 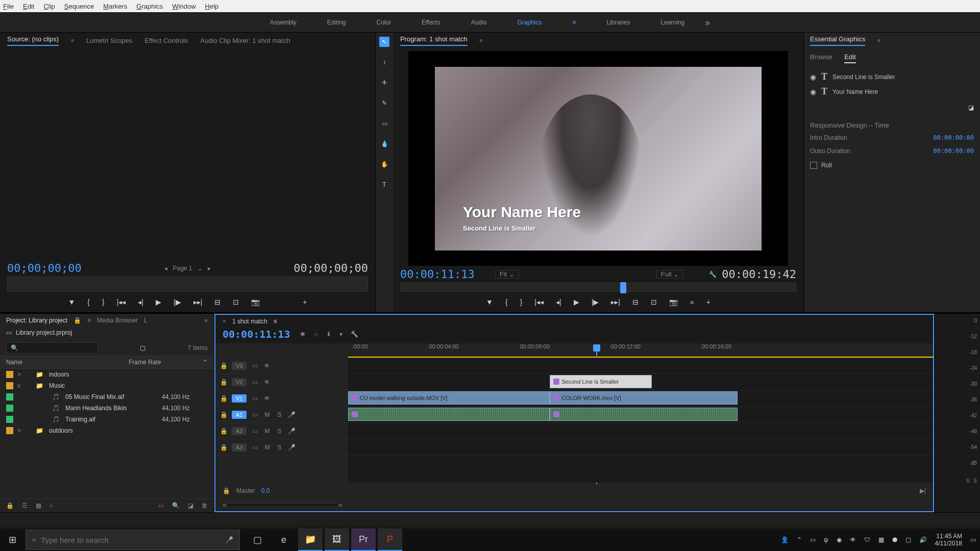 What do you see at coordinates (953, 138) in the screenshot?
I see `intro-duration-value: 00:00:00:00` at bounding box center [953, 138].